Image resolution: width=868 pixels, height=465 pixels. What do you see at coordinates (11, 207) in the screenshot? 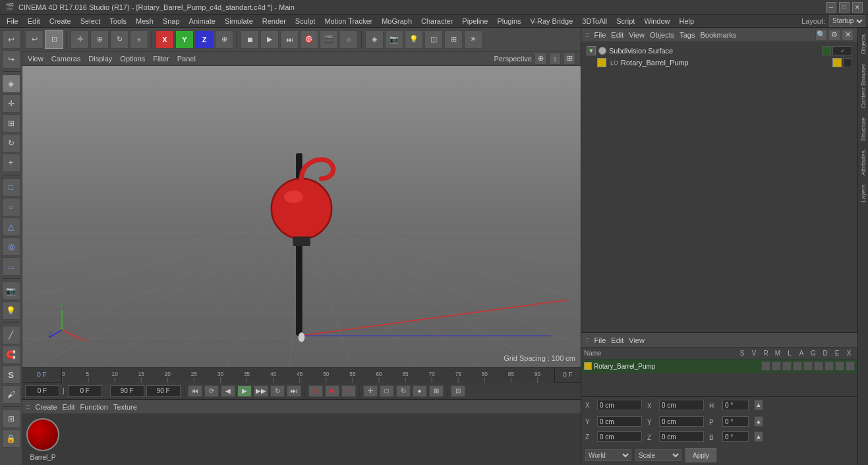
I see `tool-sphere: ○` at bounding box center [11, 207].